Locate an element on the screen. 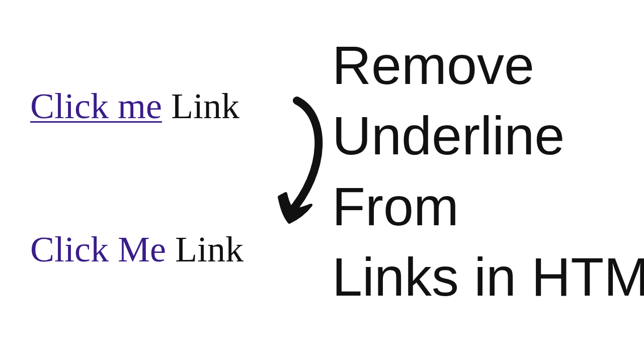 This screenshot has height=362, width=644. title-line-4: Links in HTML is located at coordinates (488, 277).